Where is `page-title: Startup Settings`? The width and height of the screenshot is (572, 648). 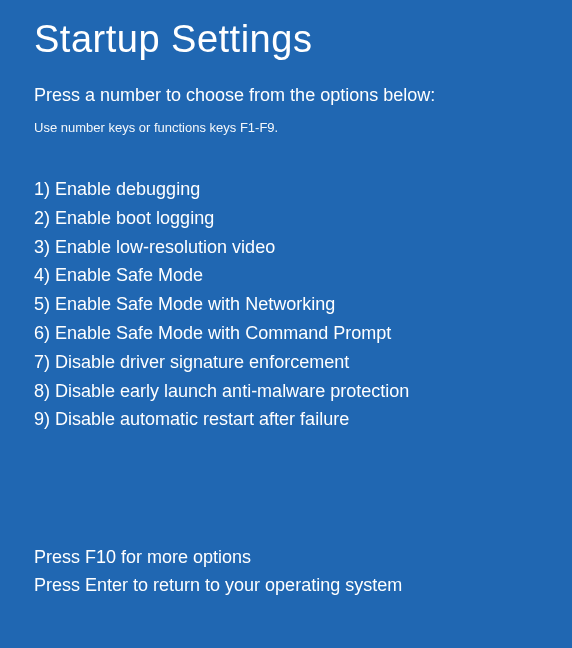 page-title: Startup Settings is located at coordinates (286, 40).